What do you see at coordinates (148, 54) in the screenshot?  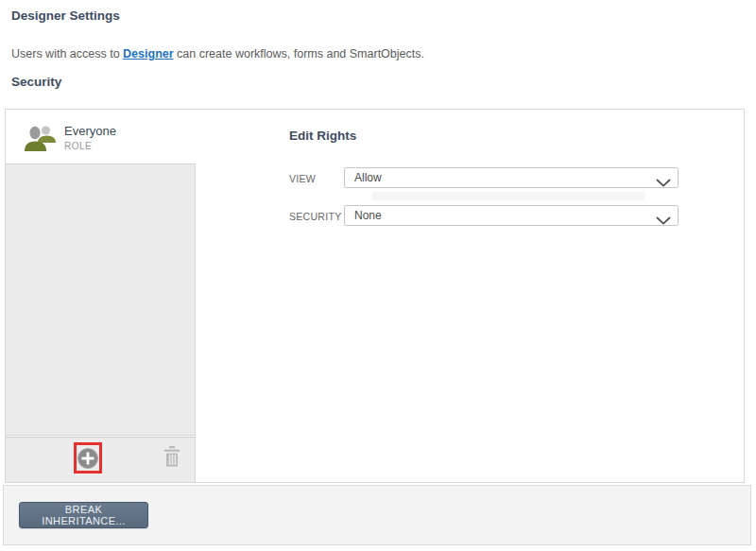 I see `designer-link: Designer` at bounding box center [148, 54].